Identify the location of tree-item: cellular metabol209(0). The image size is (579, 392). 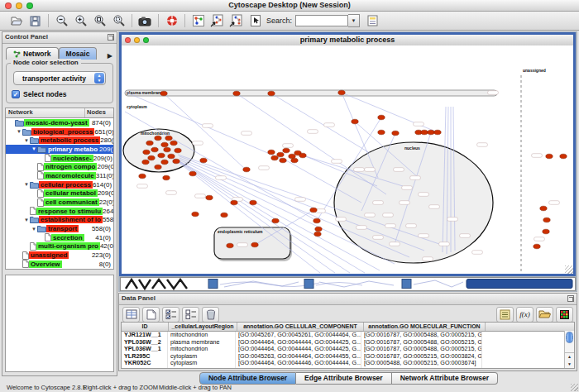
(60, 194).